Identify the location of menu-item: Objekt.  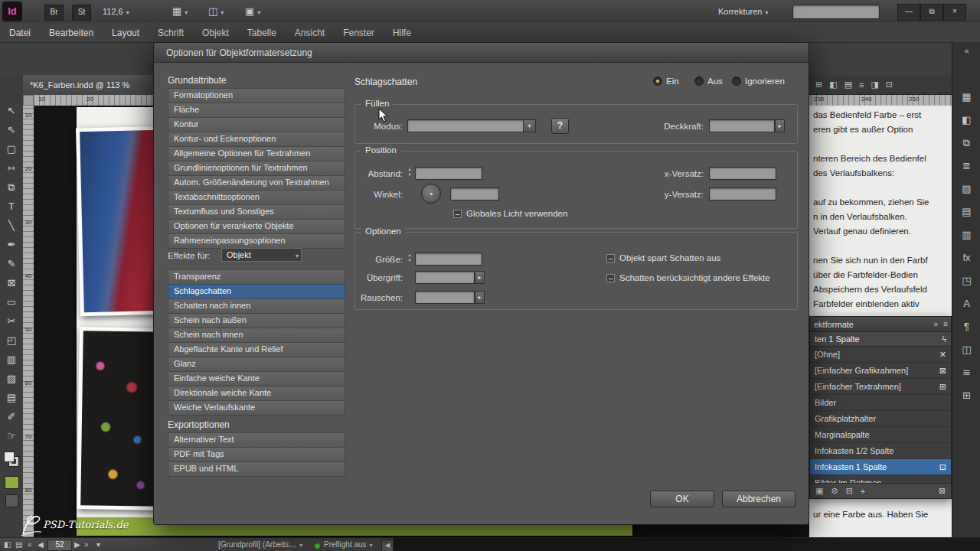
(216, 33).